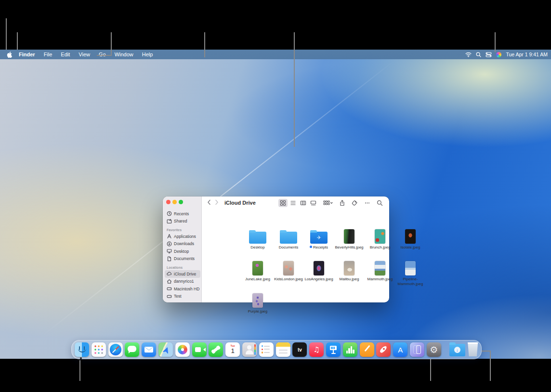 The image size is (551, 392). What do you see at coordinates (300, 350) in the screenshot?
I see `tv-dock-icon: tv` at bounding box center [300, 350].